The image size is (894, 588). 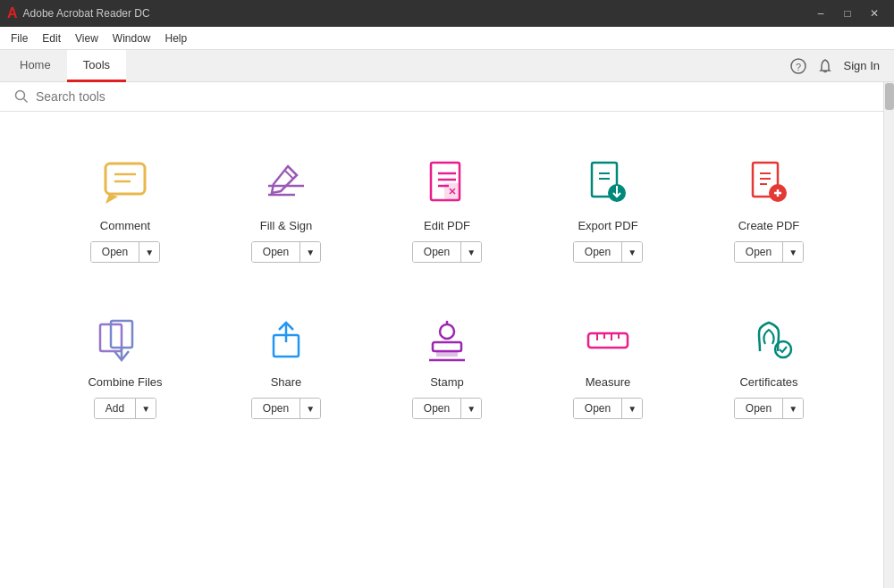 What do you see at coordinates (447, 252) in the screenshot?
I see `edit-pdf-btn-group: Open ▼` at bounding box center [447, 252].